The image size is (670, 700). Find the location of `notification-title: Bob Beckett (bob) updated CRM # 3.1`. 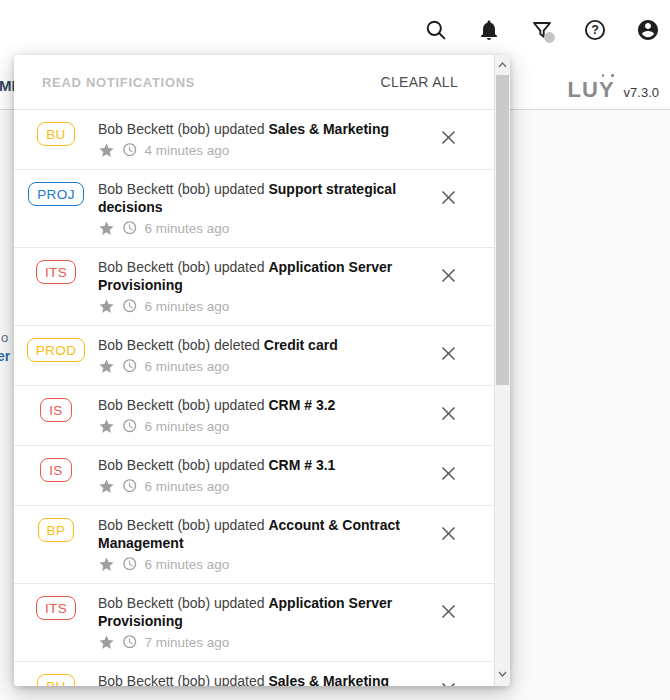

notification-title: Bob Beckett (bob) updated CRM # 3.1 is located at coordinates (250, 465).